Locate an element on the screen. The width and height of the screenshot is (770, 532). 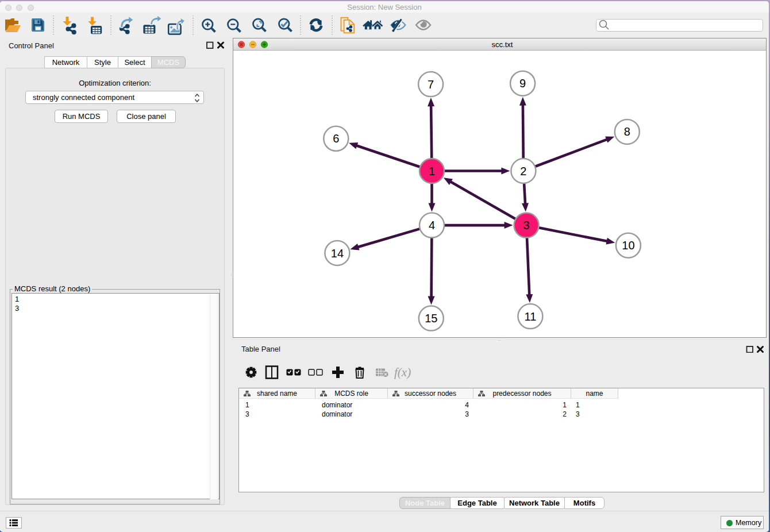
svg-text: 15 is located at coordinates (431, 318).